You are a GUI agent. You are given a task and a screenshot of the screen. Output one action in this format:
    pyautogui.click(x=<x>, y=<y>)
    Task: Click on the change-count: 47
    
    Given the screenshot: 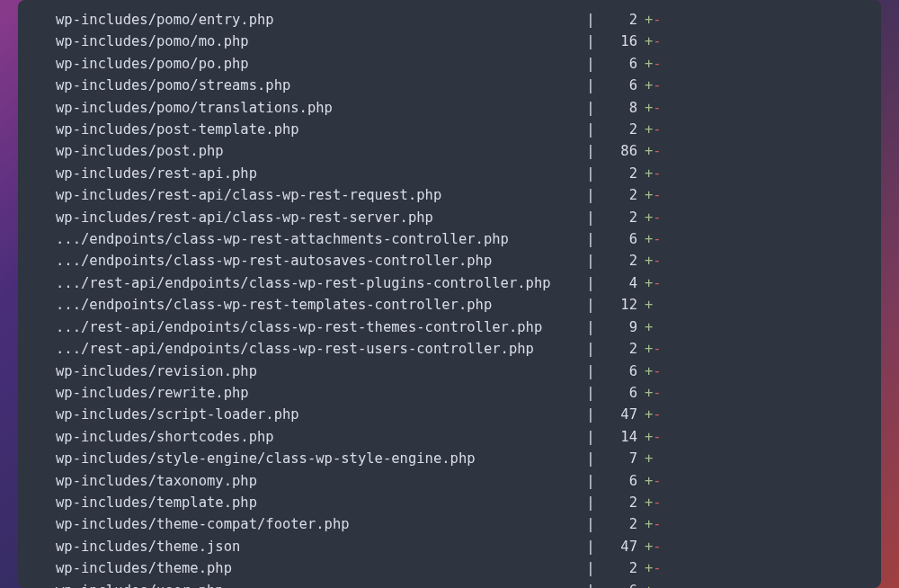 What is the action you would take?
    pyautogui.click(x=624, y=547)
    